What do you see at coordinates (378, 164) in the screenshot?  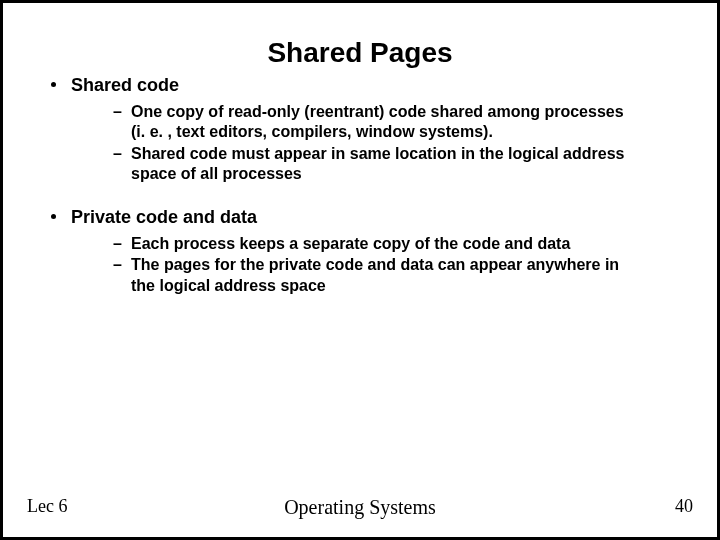 I see `sub-bullet-text: Shared code must appear in same location…` at bounding box center [378, 164].